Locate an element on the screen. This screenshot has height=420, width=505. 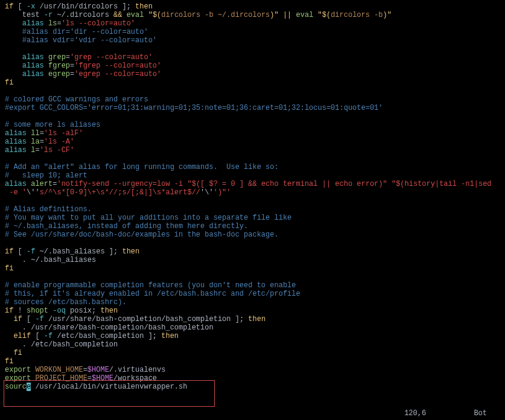
code-line: # ~/.bash_aliases, instead of adding the… is located at coordinates (252, 226).